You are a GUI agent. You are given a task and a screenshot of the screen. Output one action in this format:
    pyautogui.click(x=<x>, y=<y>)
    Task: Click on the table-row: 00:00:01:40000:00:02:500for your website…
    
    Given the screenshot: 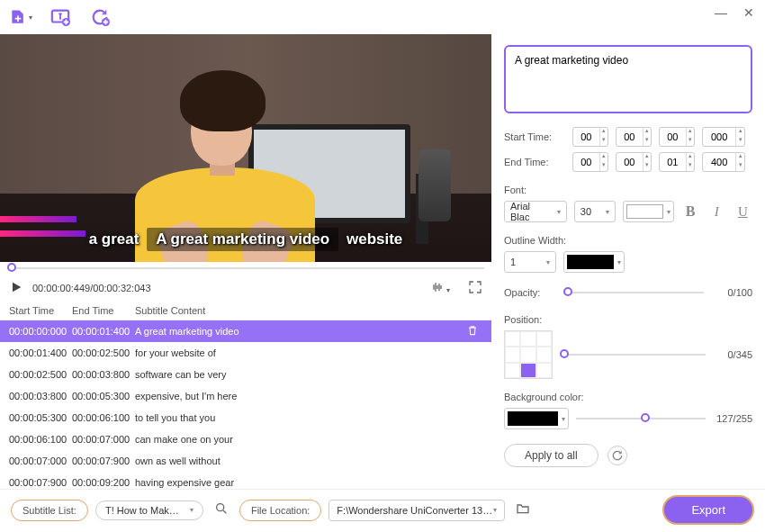 What is the action you would take?
    pyautogui.click(x=246, y=353)
    